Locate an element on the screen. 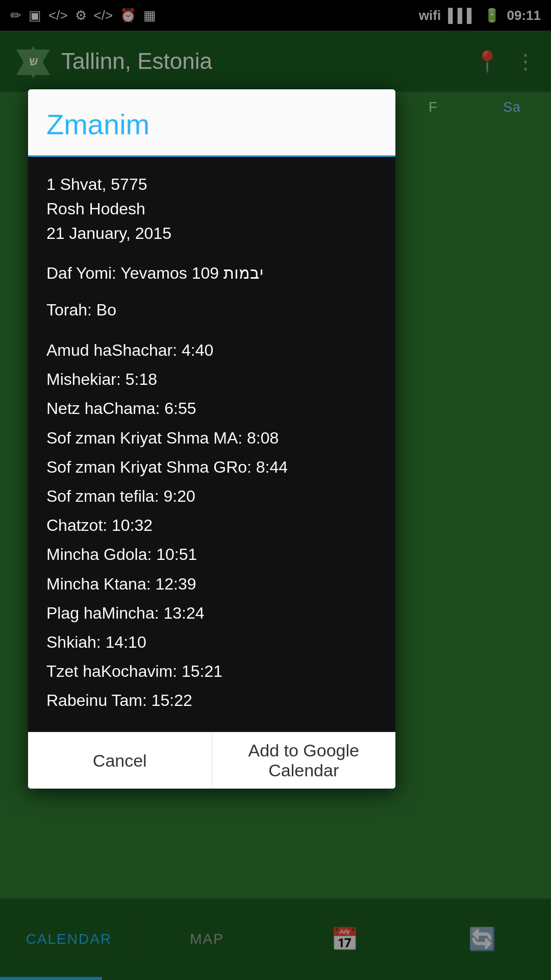 Image resolution: width=551 pixels, height=980 pixels. dialog-title: Zmanim is located at coordinates (98, 125).